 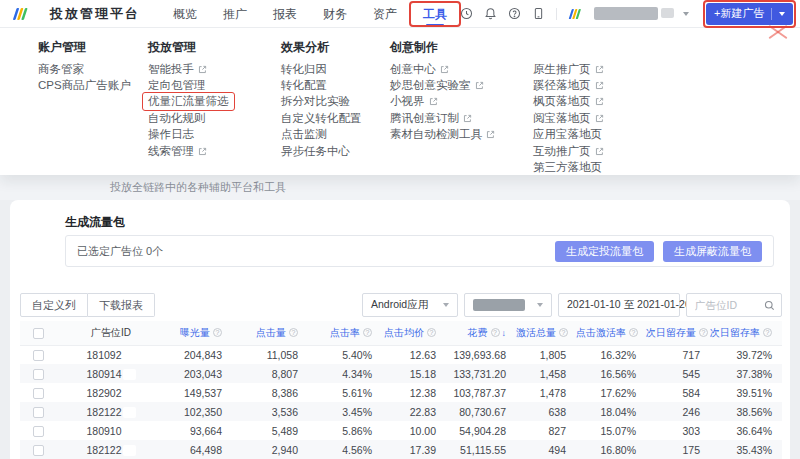 I want to click on column-header-click-activation-rate: 点击激活率, so click(x=611, y=333).